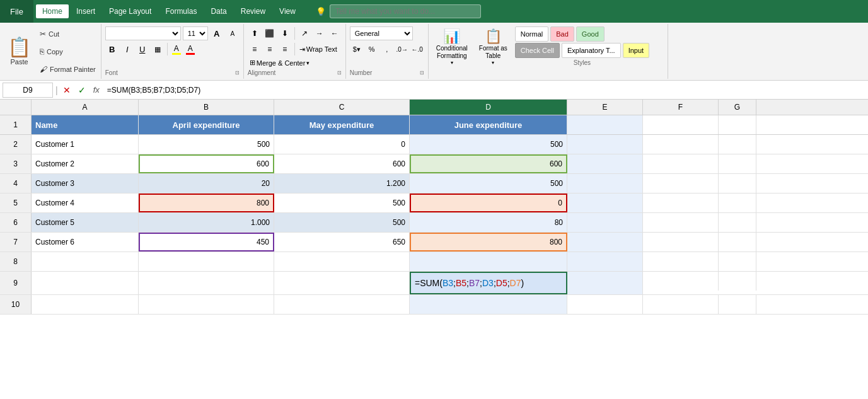 Image resolution: width=868 pixels, height=399 pixels. What do you see at coordinates (342, 283) in the screenshot?
I see `cell-c9` at bounding box center [342, 283].